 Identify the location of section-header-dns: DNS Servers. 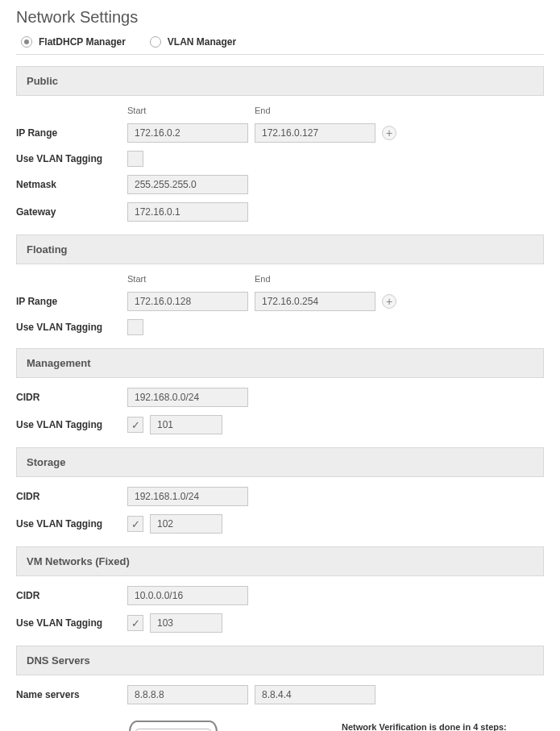
(280, 661).